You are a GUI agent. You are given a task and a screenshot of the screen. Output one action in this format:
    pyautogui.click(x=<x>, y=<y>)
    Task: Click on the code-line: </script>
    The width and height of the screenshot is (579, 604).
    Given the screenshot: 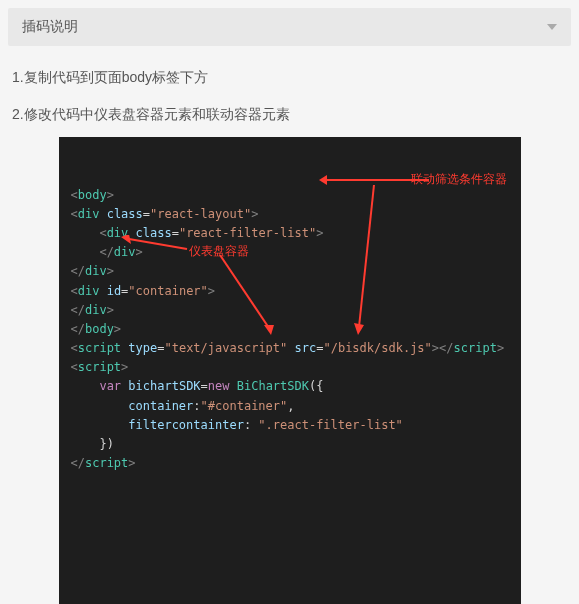 What is the action you would take?
    pyautogui.click(x=290, y=464)
    